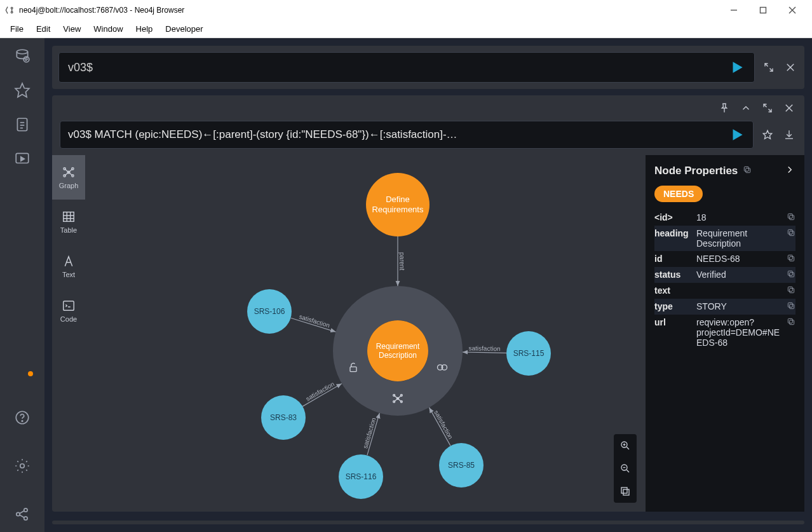  Describe the element at coordinates (672, 290) in the screenshot. I see `prop-key: text` at that location.